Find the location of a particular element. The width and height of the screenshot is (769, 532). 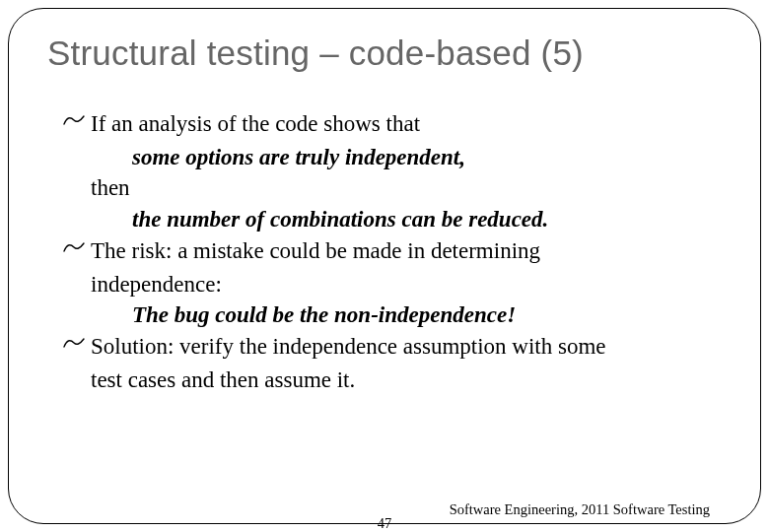

bullet-3-cont: test cases and then assume it. is located at coordinates (392, 380).